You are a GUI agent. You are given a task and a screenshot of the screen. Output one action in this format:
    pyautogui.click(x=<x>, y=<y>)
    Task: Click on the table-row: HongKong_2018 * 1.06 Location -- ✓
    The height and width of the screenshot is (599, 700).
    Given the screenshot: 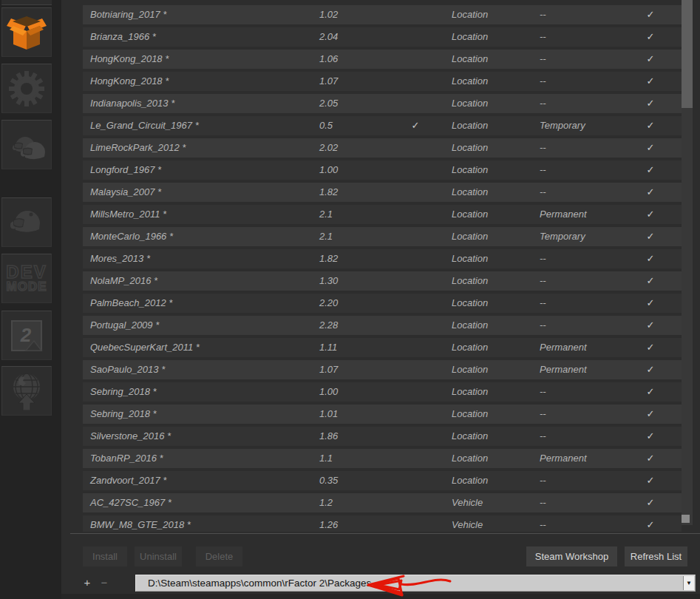 What is the action you would take?
    pyautogui.click(x=382, y=59)
    